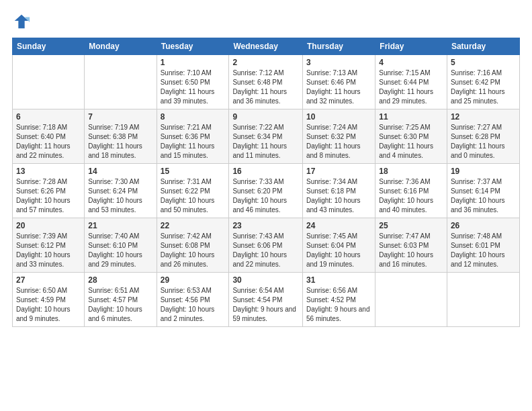  What do you see at coordinates (121, 191) in the screenshot?
I see `calendar-cell: 14Sunrise: 7:30 AM Sunset: 6:24 PM Dayli…` at bounding box center [121, 191].